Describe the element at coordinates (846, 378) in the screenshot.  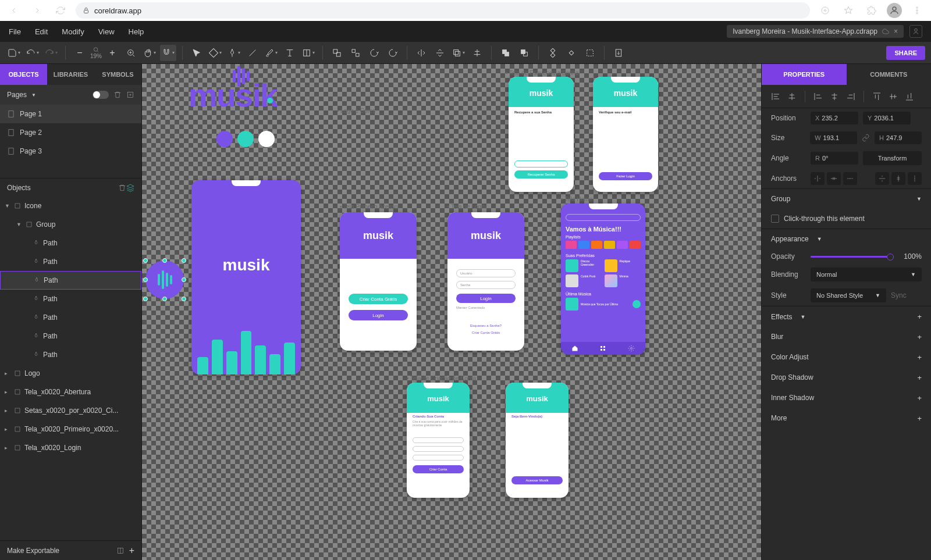
I see `effect-drop-shadow: Drop Shadow+` at that location.